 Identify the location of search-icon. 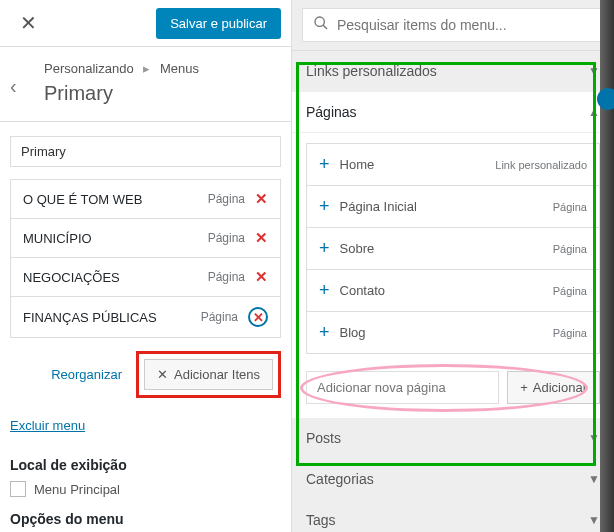
(321, 25).